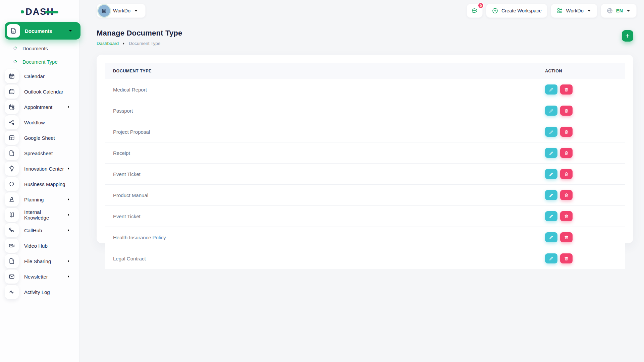  What do you see at coordinates (475, 11) in the screenshot?
I see `messages-button: 0` at bounding box center [475, 11].